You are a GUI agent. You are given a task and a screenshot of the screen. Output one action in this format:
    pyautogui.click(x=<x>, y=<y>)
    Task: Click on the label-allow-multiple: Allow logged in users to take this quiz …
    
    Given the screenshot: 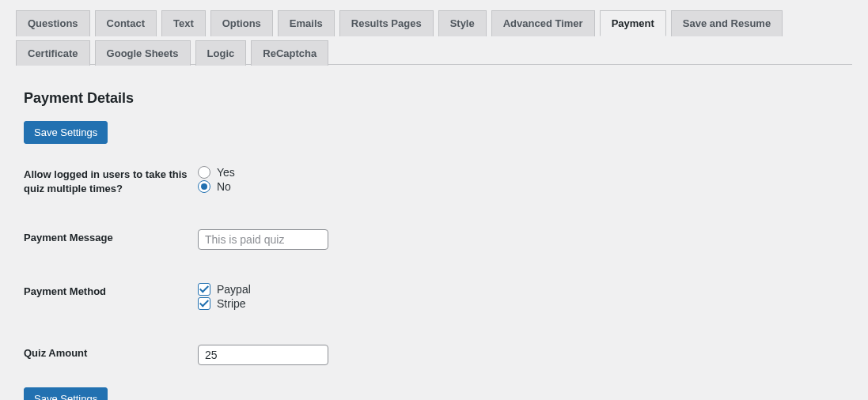 What is the action you would take?
    pyautogui.click(x=111, y=181)
    